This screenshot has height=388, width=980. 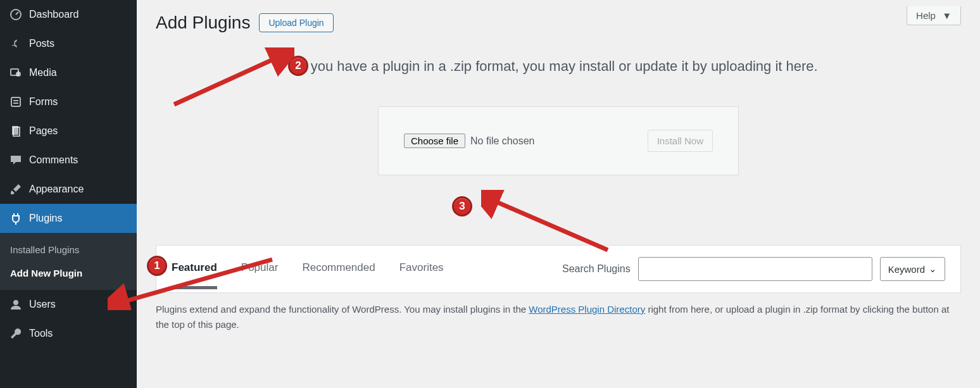 I want to click on tab-popular: Popular, so click(x=260, y=269).